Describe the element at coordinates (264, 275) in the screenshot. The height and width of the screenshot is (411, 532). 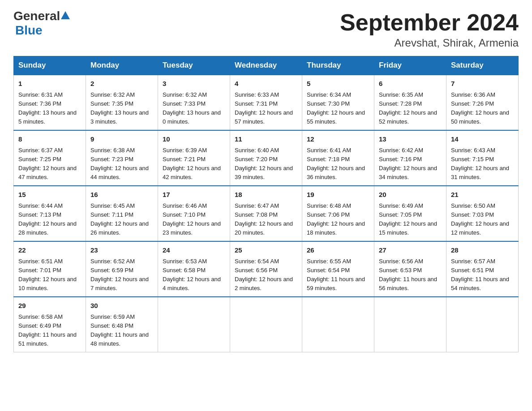
I see `day-info: Sunrise: 6:54 AMSunset: 6:56 PMDaylight:…` at that location.